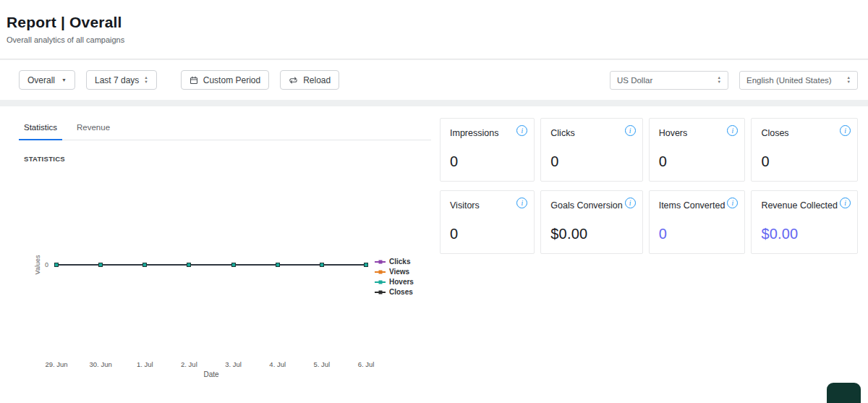  I want to click on stat-label: Hovers, so click(697, 133).